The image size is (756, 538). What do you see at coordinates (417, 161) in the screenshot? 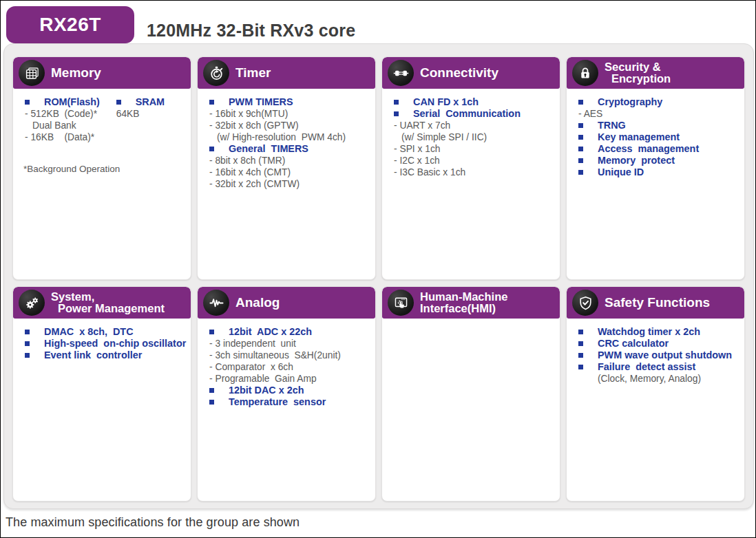
I see `feature-item-text: - I2C x 1ch` at bounding box center [417, 161].